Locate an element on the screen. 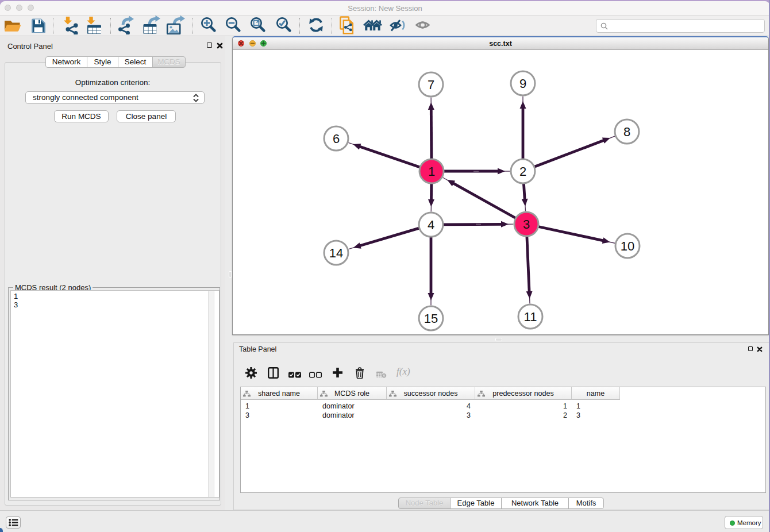 The width and height of the screenshot is (770, 532). svg-text: 2 is located at coordinates (522, 171).